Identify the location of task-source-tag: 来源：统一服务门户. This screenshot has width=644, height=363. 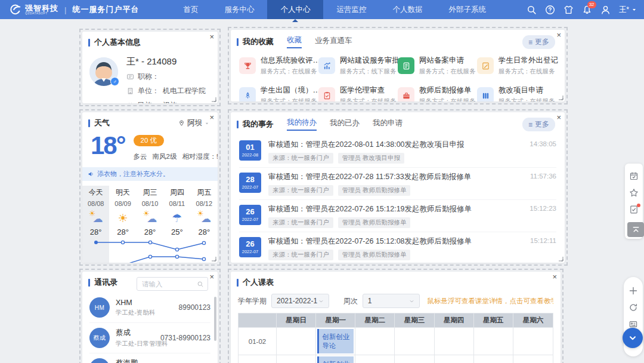
(301, 158).